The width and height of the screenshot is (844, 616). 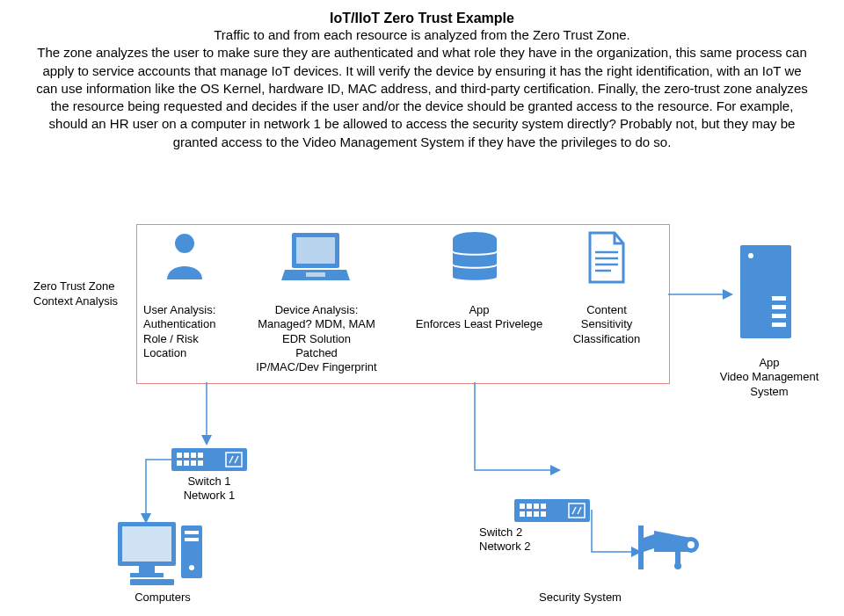 What do you see at coordinates (187, 332) in the screenshot?
I see `user-label: User Analysis: Authentication Role / Ris…` at bounding box center [187, 332].